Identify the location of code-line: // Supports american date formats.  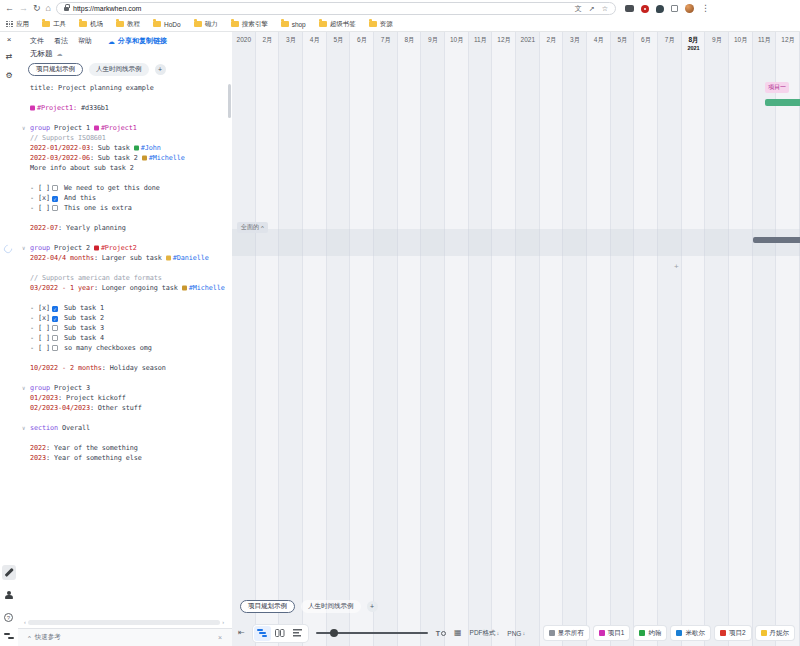
(122, 278).